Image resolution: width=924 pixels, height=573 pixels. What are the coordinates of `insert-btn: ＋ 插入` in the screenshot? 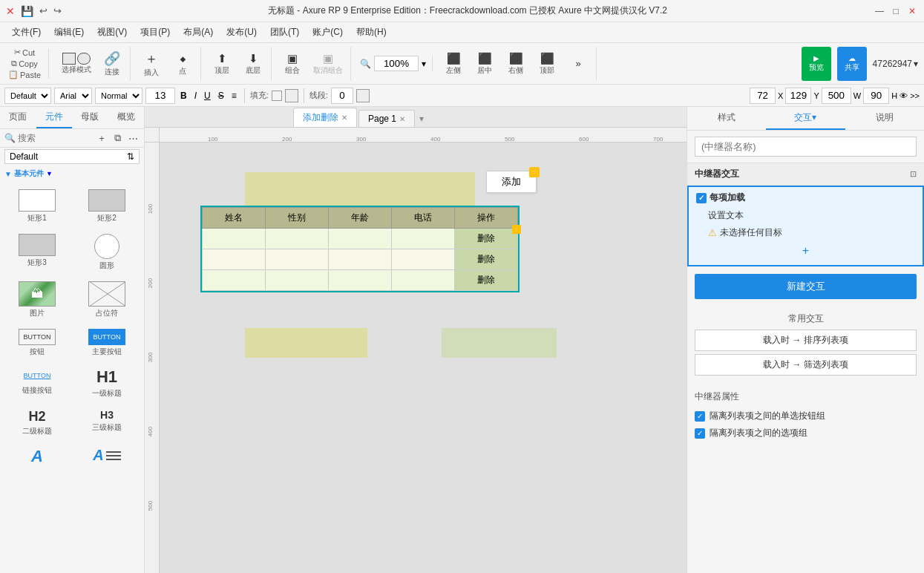 It's located at (151, 64).